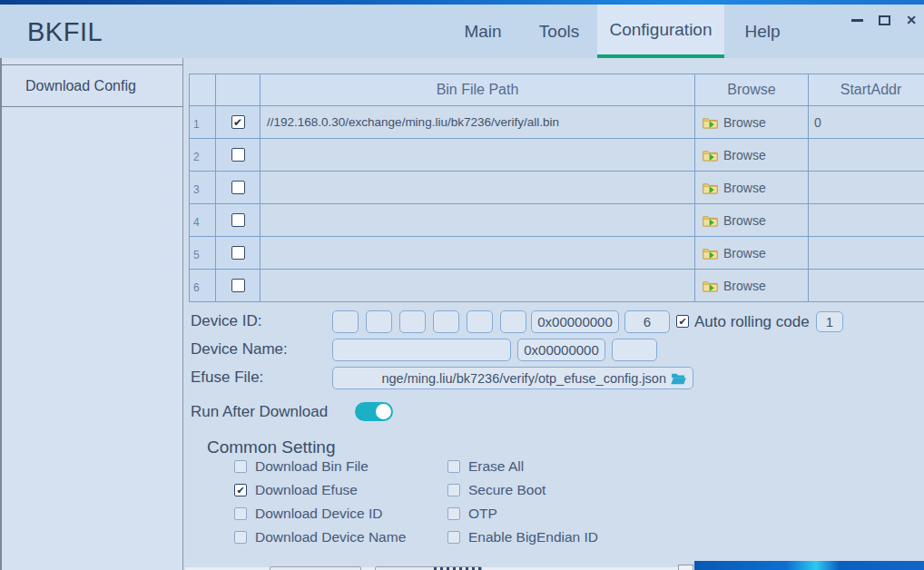  What do you see at coordinates (477, 123) in the screenshot?
I see `bin-file-path-field: //192.168.0.30/exchange/ming.liu/bk7236/…` at bounding box center [477, 123].